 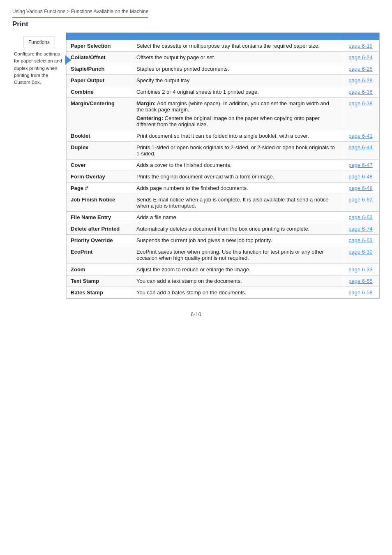 What do you see at coordinates (223, 203) in the screenshot?
I see `table-row: Job Finish NoticeSends E-mail notice whe…` at bounding box center [223, 203].